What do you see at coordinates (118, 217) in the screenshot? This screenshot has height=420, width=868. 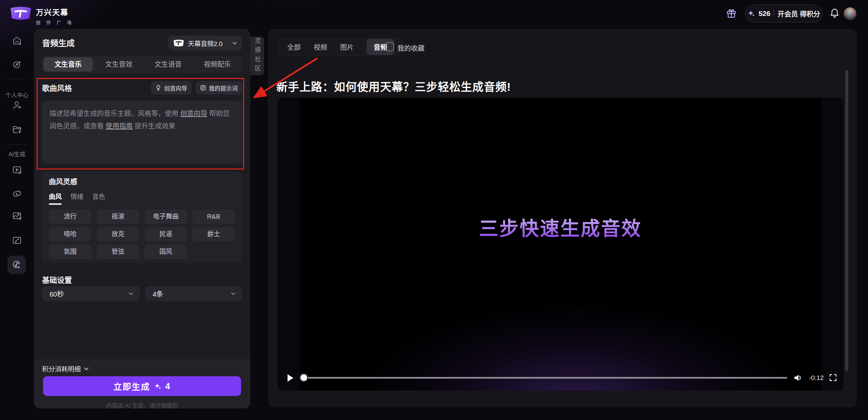 I see `genre-chip: 摇滚` at bounding box center [118, 217].